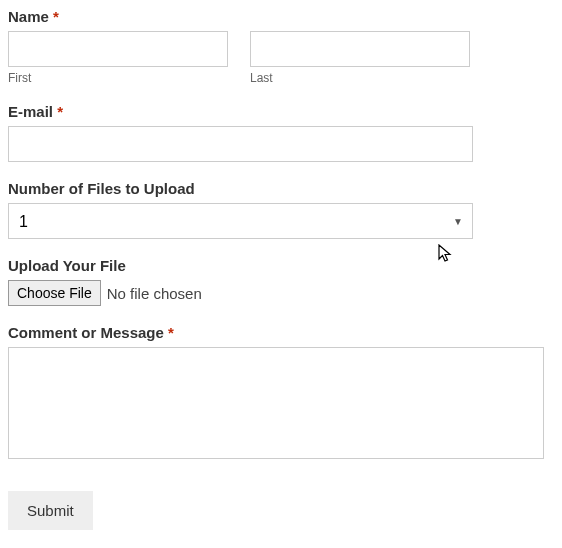  What do you see at coordinates (60, 112) in the screenshot?
I see `email-required-marker: *` at bounding box center [60, 112].